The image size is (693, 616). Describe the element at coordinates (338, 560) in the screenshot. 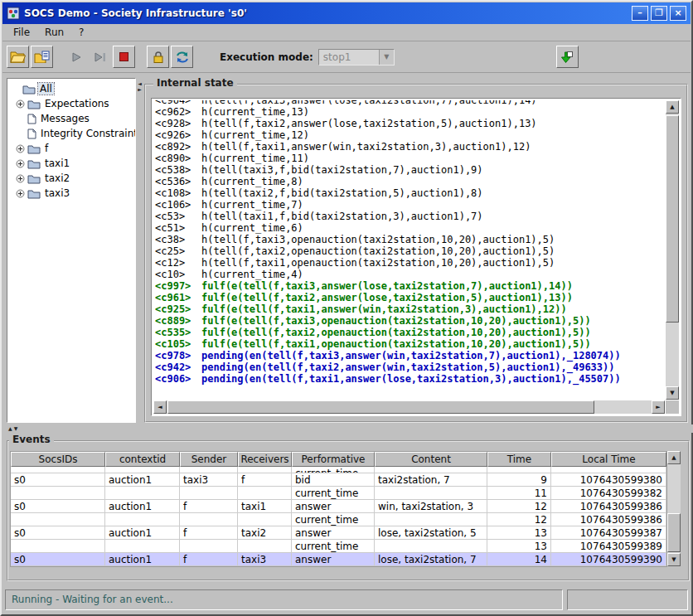

I see `table-row: s0auction1ftaxi3answerlose, taxi2station…` at that location.